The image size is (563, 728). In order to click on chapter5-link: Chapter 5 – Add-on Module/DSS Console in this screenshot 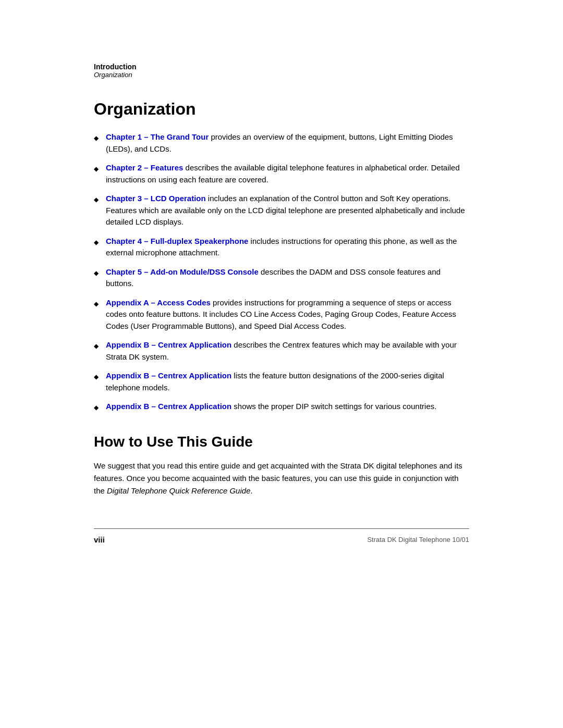, I will do `click(182, 272)`.